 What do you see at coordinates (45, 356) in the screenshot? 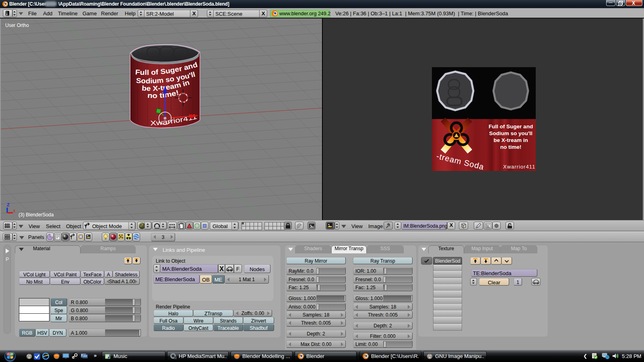
I see `svg-text: e` at bounding box center [45, 356].